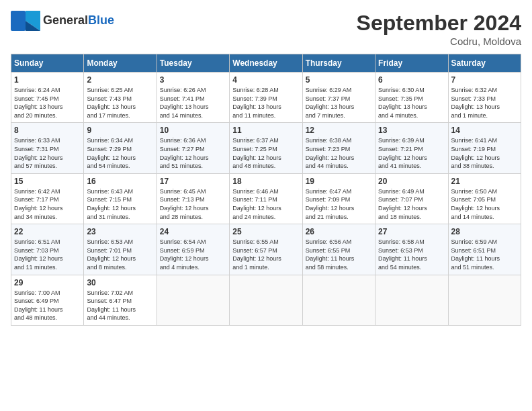 This screenshot has height=411, width=532. What do you see at coordinates (339, 148) in the screenshot?
I see `calendar-cell: 12Sunrise: 6:38 AM Sunset: 7:23 PM Dayli…` at bounding box center [339, 148].